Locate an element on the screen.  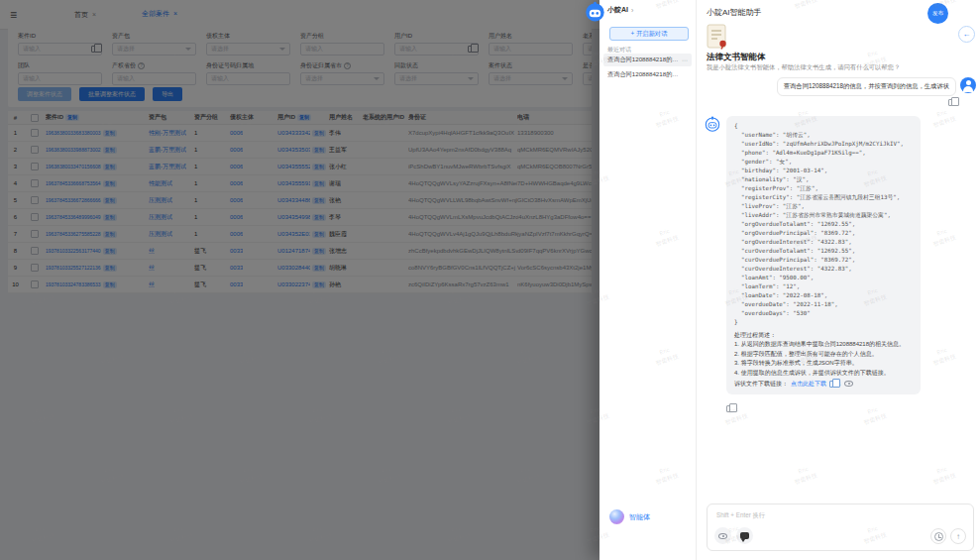
chat-input: Shift + Enter 换行 ↑ is located at coordinates (840, 527).